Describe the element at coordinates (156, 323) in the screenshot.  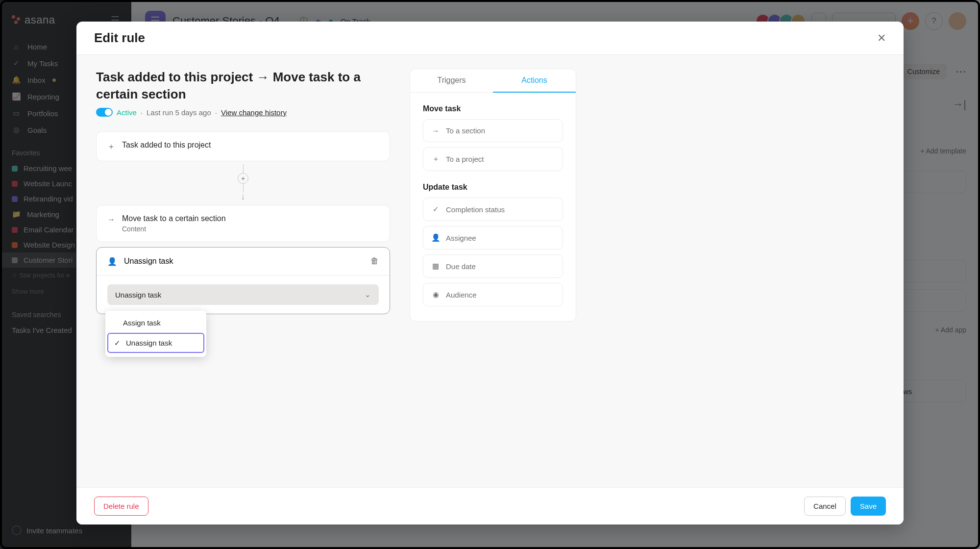
I see `dropdown-option-assign: Assign task` at that location.